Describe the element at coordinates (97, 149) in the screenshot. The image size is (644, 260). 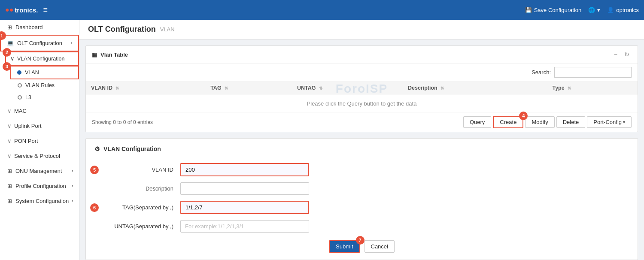
I see `form-icon: ⚙` at that location.